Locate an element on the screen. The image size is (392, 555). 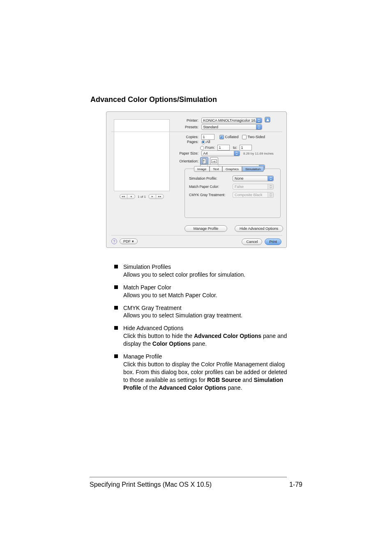
twosided-label: Two-Sided is located at coordinates (256, 137).